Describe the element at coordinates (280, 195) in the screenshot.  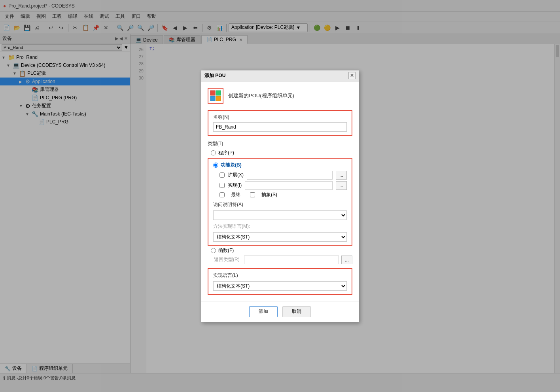
I see `final-abstract-row: 最终 抽象(S)` at that location.